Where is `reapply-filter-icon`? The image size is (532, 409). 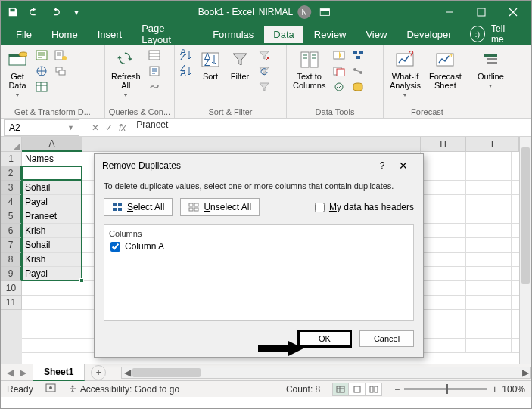
reapply-filter-icon is located at coordinates (264, 71).